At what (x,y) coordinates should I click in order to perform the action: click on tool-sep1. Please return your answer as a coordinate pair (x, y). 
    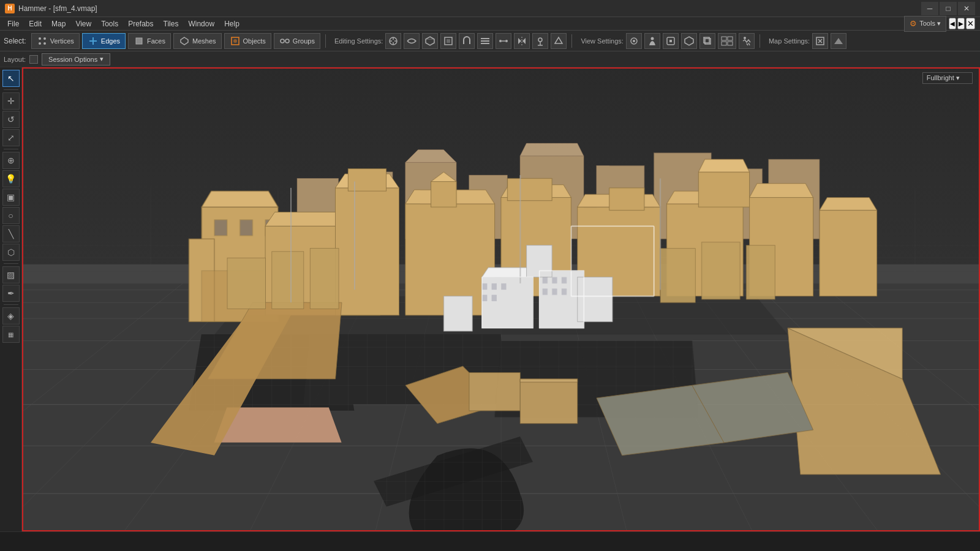
    Looking at the image, I should click on (11, 89).